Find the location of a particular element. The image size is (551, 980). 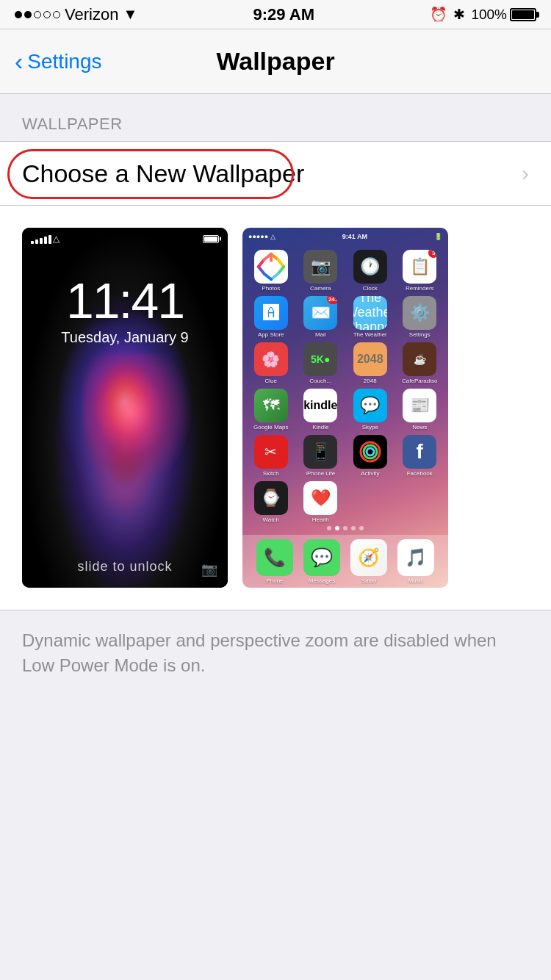

choose-wallpaper-row: Choose a New Wallpaper › is located at coordinates (276, 173).